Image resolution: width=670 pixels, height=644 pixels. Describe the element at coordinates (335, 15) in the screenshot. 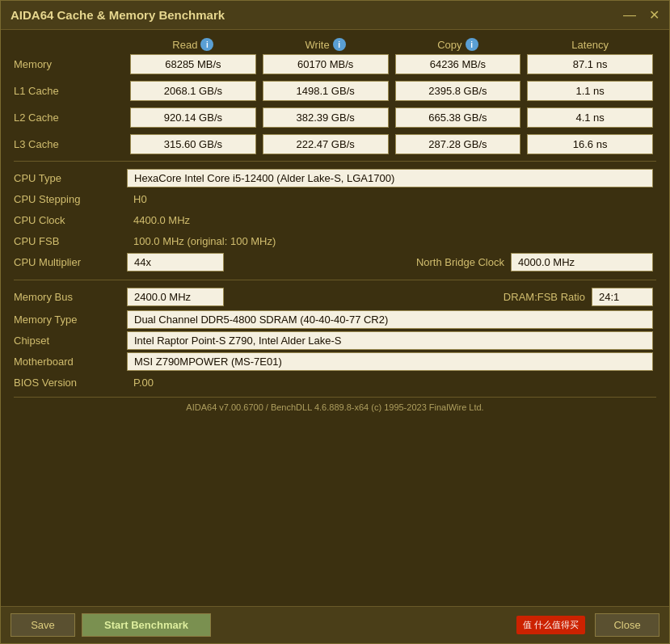

I see `title-bar: AIDA64 Cache & Memory Benchmark — ✕` at that location.